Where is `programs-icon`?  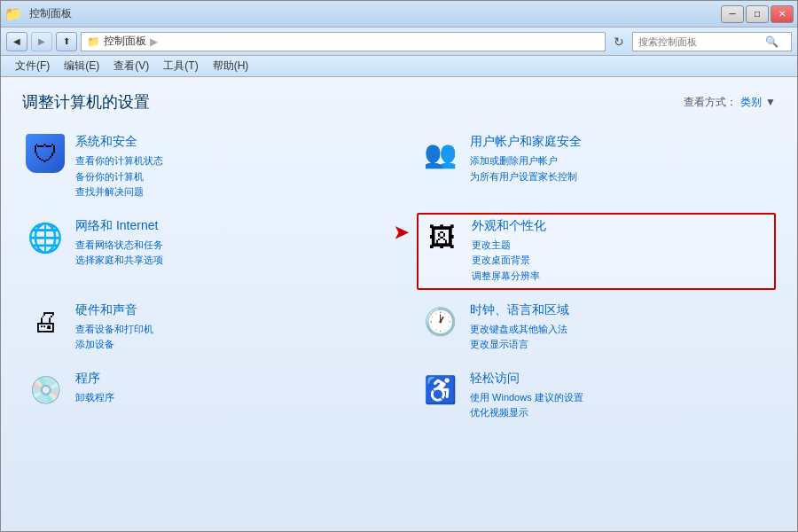 programs-icon is located at coordinates (45, 390).